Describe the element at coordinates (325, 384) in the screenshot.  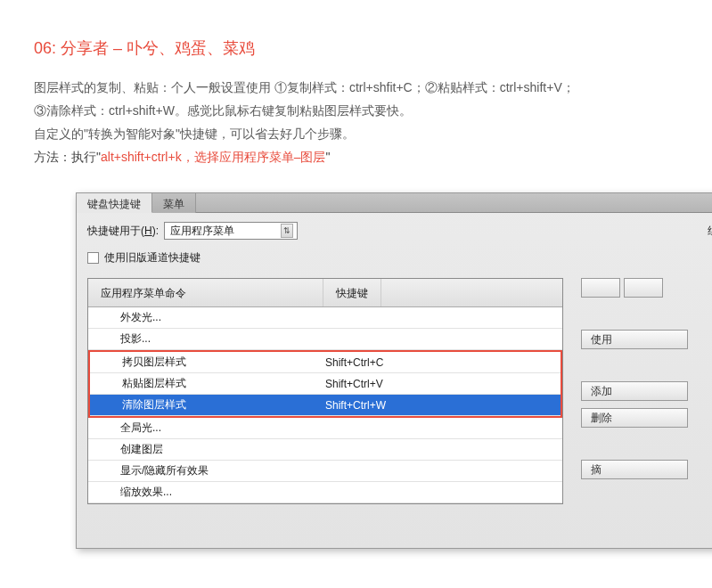
I see `table-row: 粘贴图层样式 Shift+Ctrl+V` at that location.